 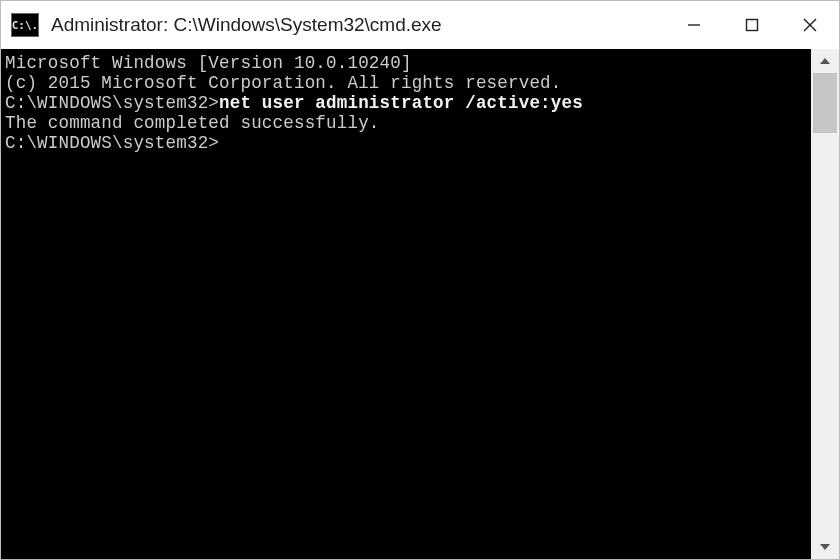 What do you see at coordinates (752, 25) in the screenshot?
I see `maximize-icon` at bounding box center [752, 25].